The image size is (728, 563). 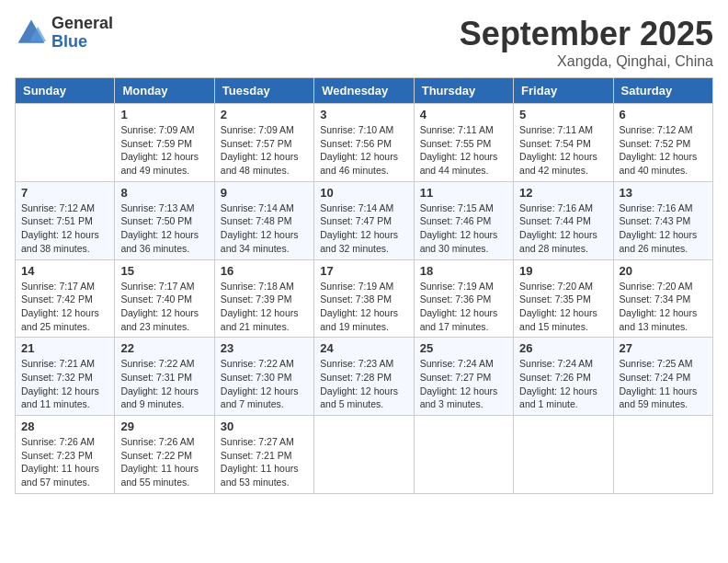 I want to click on calendar-cell: 10Sunrise: 7:14 AMSunset: 7:47 PMDayligh…, so click(x=364, y=221).